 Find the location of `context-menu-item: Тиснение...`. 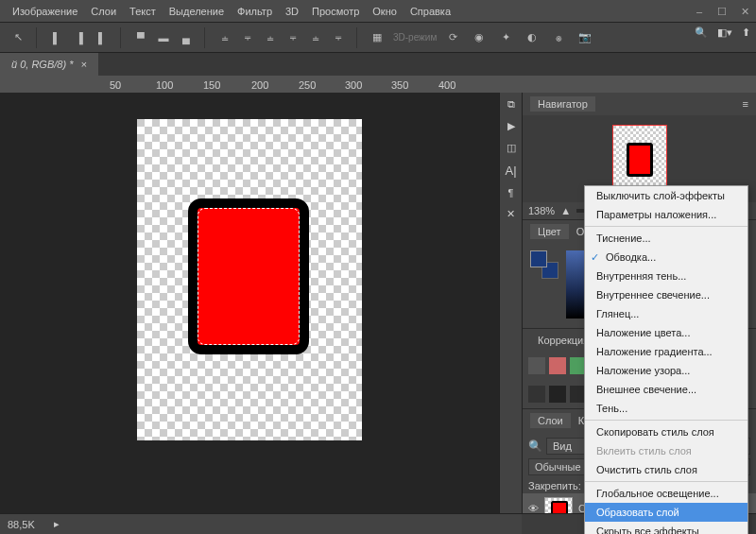

context-menu-item: Тиснение... is located at coordinates (666, 238).